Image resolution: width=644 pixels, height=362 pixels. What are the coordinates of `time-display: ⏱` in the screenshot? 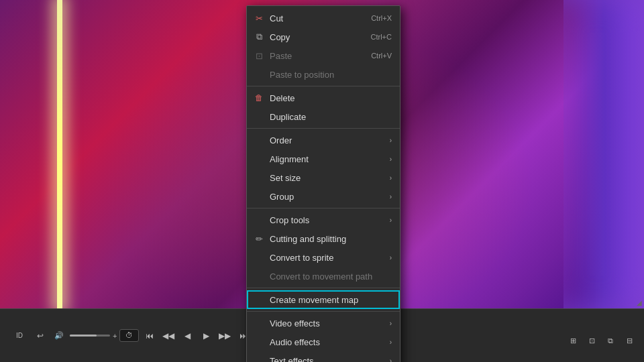 It's located at (129, 335).